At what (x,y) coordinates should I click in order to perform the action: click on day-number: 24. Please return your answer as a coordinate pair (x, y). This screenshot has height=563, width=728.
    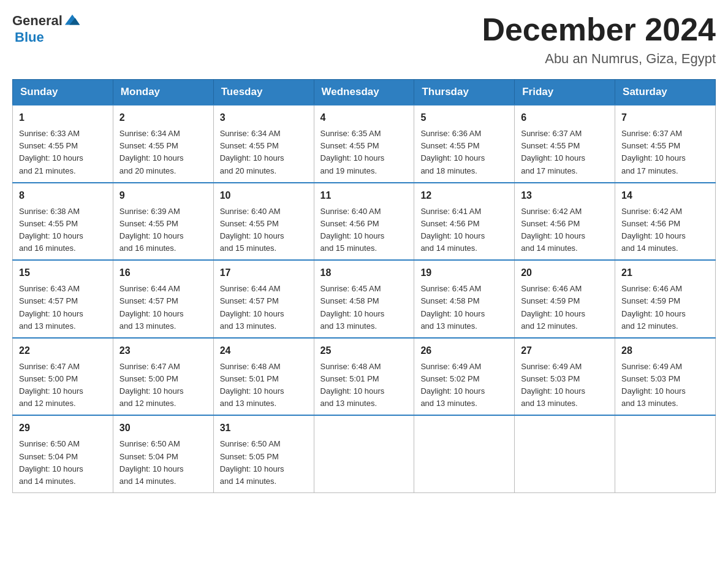
    Looking at the image, I should click on (264, 351).